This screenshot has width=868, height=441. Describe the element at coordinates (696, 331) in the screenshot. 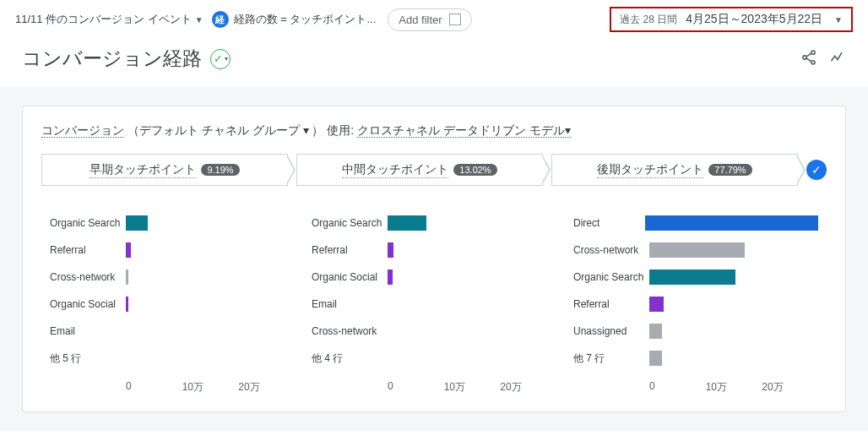

I see `bar-row: Unassigned` at that location.